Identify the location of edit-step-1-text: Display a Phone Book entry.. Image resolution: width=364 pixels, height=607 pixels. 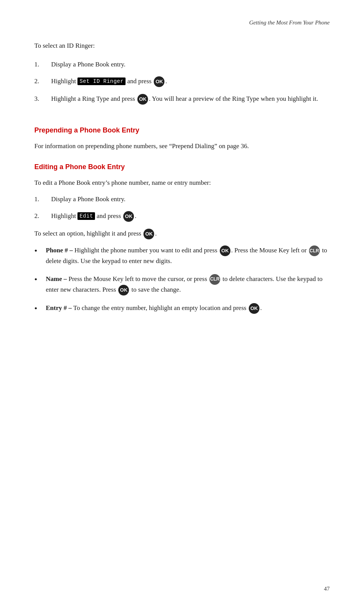
(190, 199).